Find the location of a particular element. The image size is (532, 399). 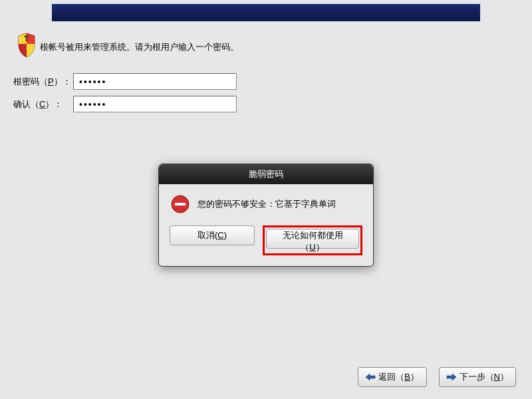

use-anyway-button: 无论如何都使用（U） is located at coordinates (313, 239).